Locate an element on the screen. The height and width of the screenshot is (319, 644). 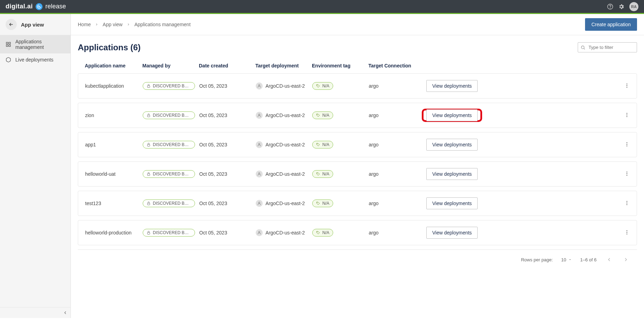
sidebar-title: App view is located at coordinates (32, 24).